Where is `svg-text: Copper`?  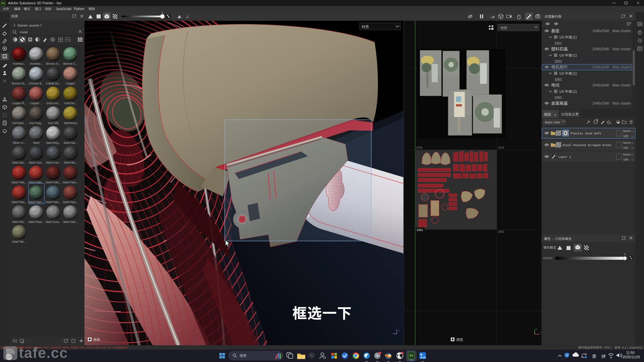 svg-text: Copper is located at coordinates (70, 83).